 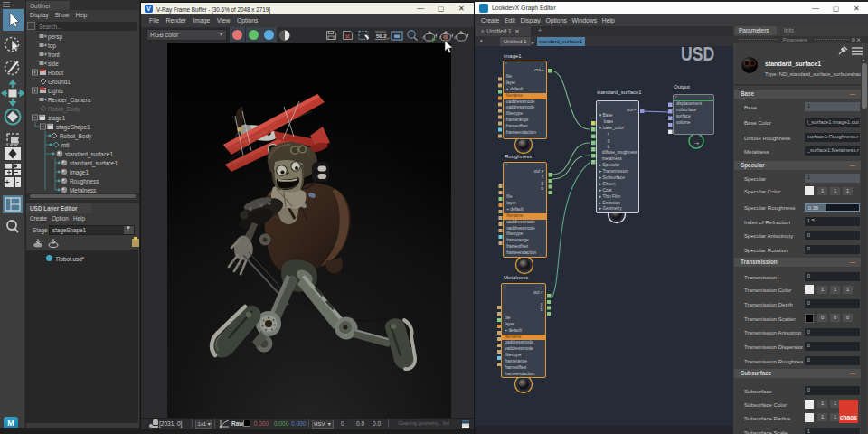 I want to click on svg-text: image1, so click(x=80, y=173).